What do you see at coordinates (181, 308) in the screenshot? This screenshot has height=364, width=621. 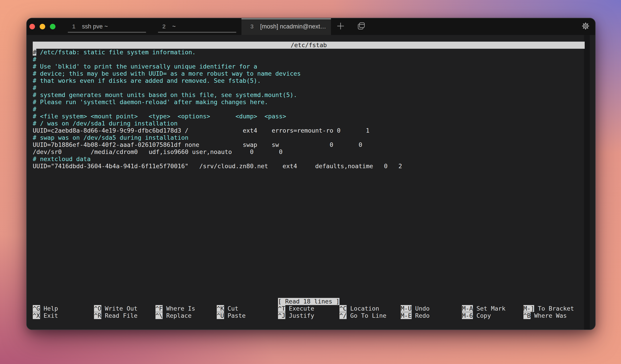 I see `shortcut-label: Where Is` at bounding box center [181, 308].